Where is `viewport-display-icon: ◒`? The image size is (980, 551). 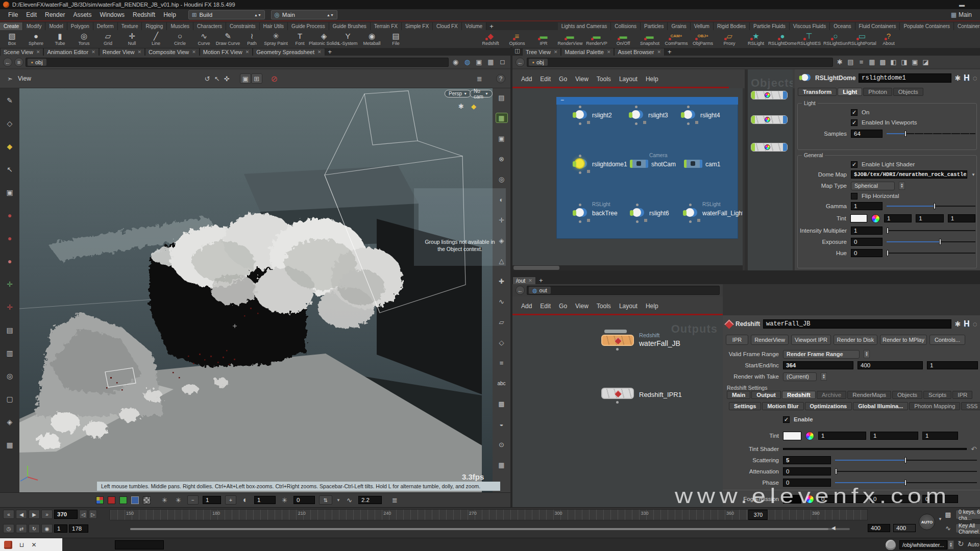
viewport-display-icon: ◒ is located at coordinates (502, 424).